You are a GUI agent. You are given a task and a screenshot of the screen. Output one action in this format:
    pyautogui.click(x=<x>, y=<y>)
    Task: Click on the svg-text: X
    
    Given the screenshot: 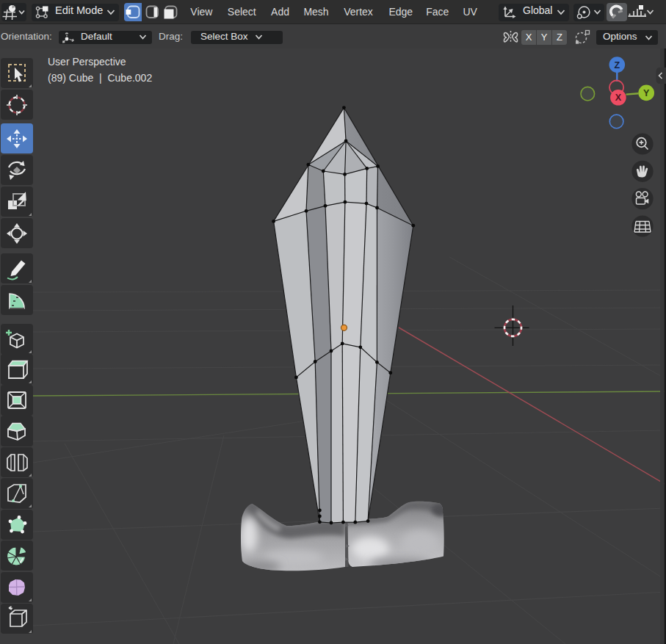 What is the action you would take?
    pyautogui.click(x=618, y=98)
    